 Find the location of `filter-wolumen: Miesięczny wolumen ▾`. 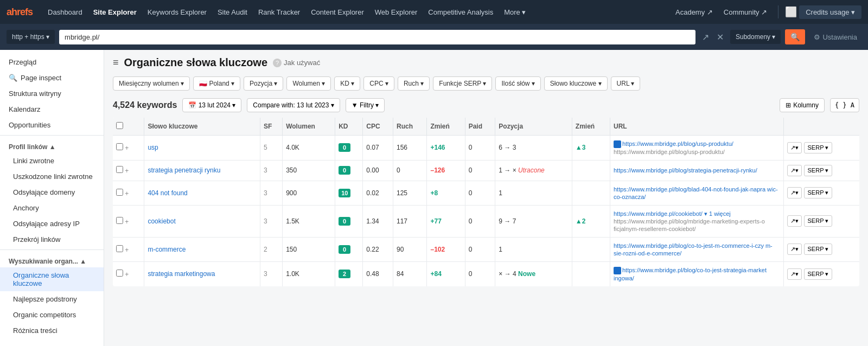

filter-wolumen: Miesięczny wolumen ▾ is located at coordinates (151, 84).